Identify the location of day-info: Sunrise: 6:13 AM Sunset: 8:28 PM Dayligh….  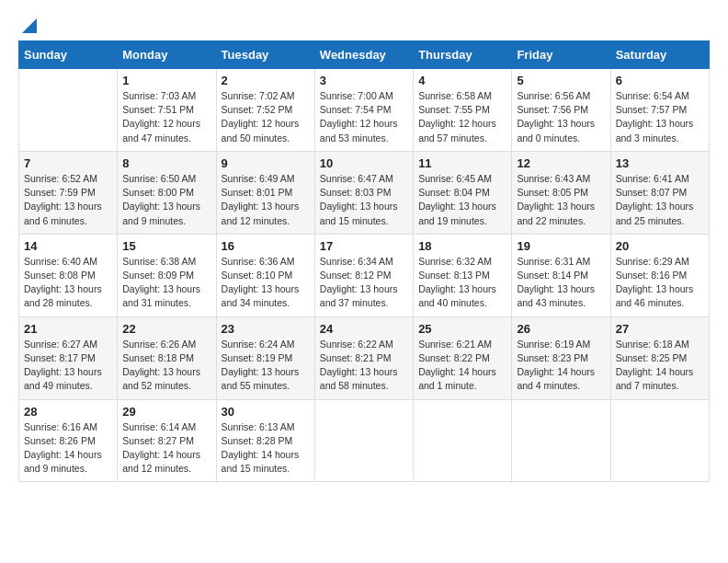
(266, 449).